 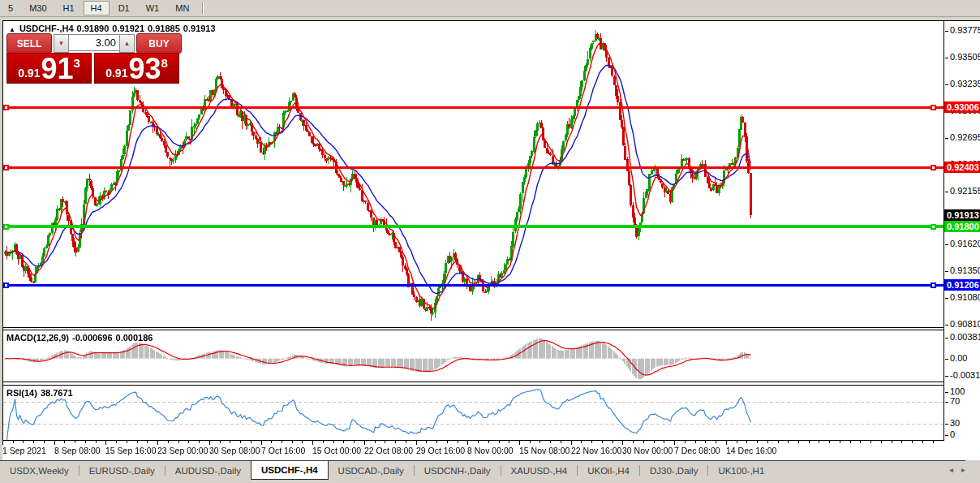 I want to click on macd-label: MACD(12,26,9)-0.0006960.000186, so click(x=81, y=338).